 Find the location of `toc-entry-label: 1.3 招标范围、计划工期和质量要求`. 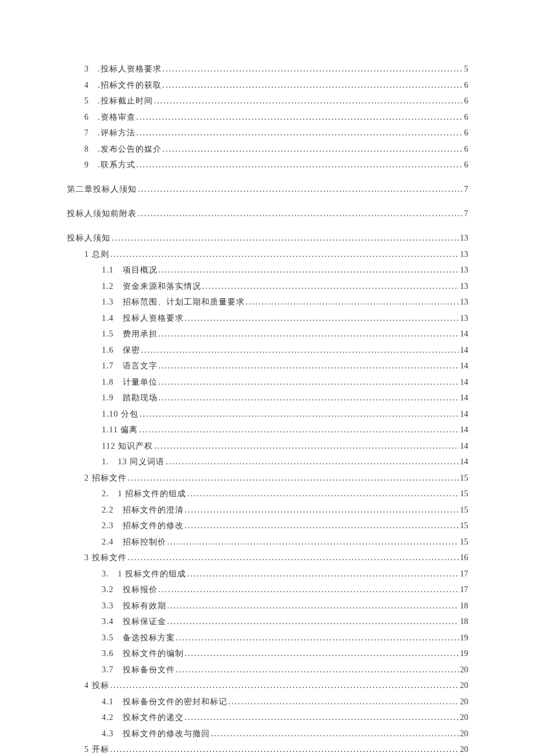

toc-entry-label: 1.3 招标范围、计划工期和质量要求 is located at coordinates (173, 302).